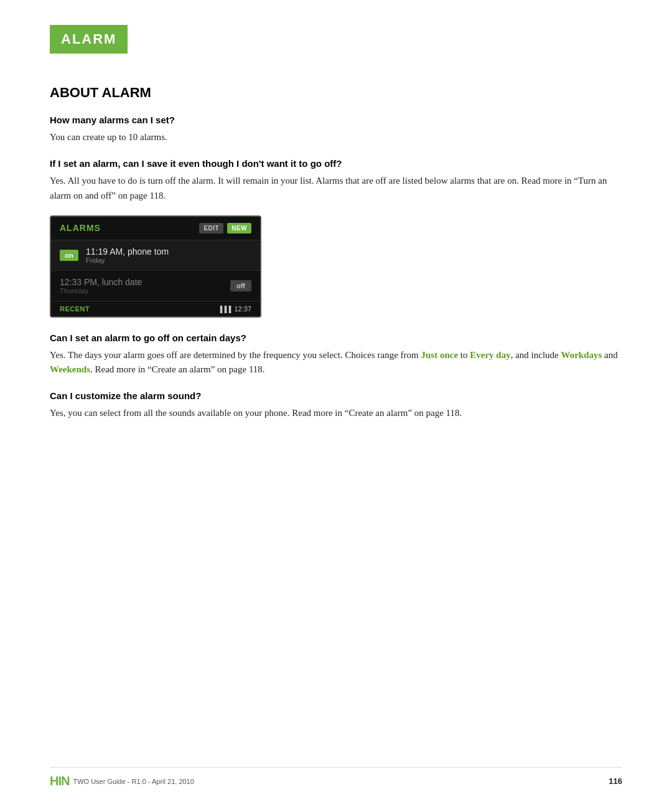 The image size is (672, 807). I want to click on alarm-time-on: 11:19 AM, phone tom, so click(127, 252).